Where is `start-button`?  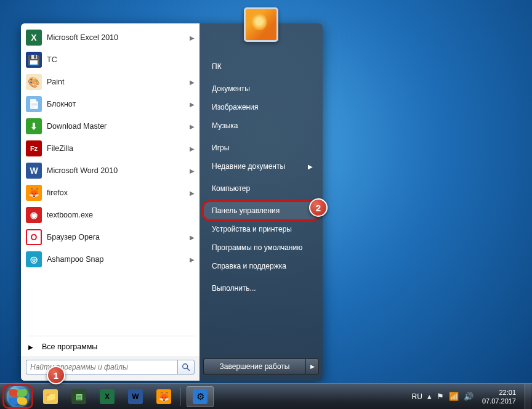
start-button is located at coordinates (18, 397).